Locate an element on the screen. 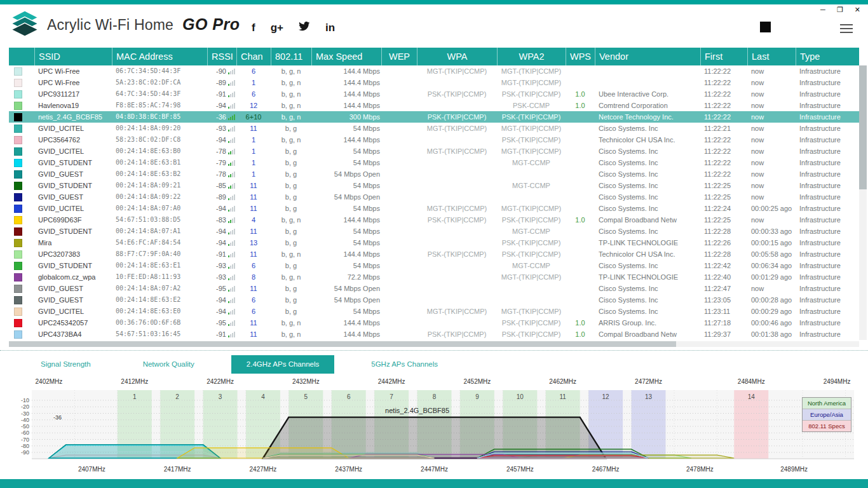  column-header-last: Last is located at coordinates (771, 57).